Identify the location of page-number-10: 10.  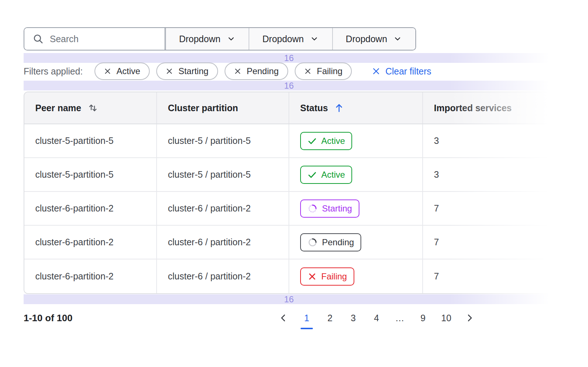
(446, 318).